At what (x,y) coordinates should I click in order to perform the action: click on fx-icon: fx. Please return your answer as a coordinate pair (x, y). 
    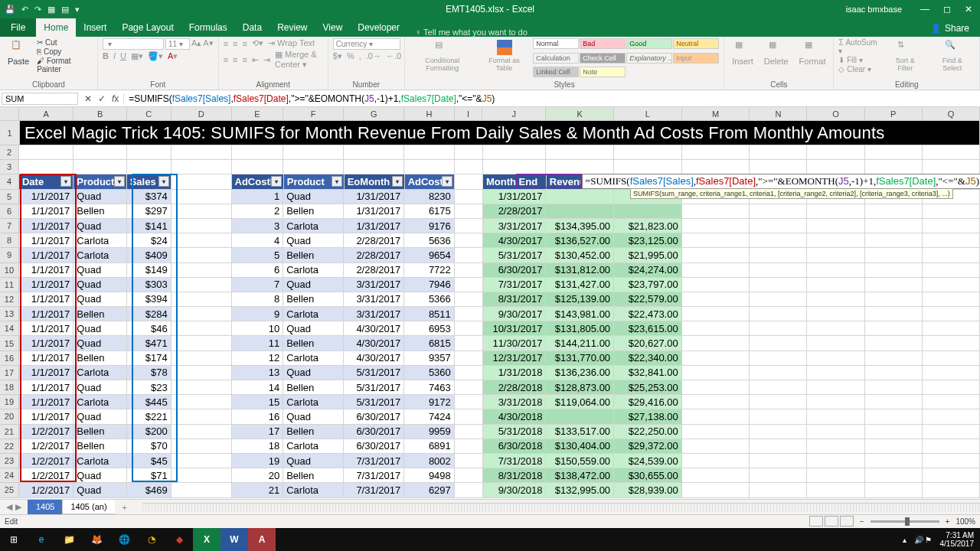
    Looking at the image, I should click on (115, 99).